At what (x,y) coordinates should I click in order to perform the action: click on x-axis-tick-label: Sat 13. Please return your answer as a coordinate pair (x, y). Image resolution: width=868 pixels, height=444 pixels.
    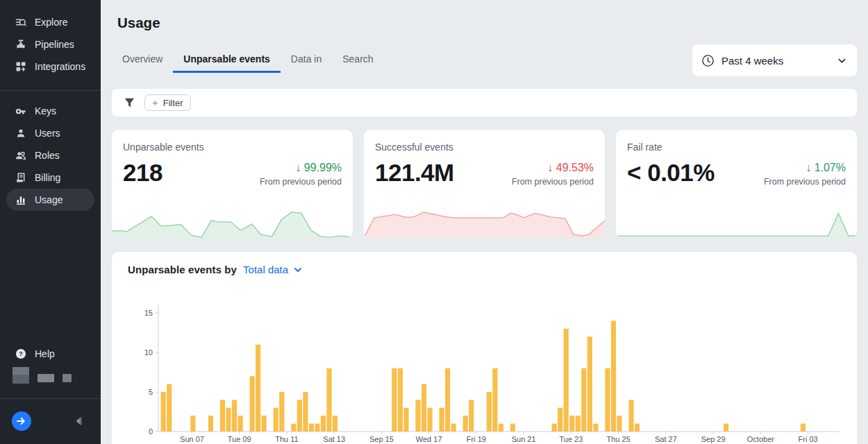
    Looking at the image, I should click on (334, 439).